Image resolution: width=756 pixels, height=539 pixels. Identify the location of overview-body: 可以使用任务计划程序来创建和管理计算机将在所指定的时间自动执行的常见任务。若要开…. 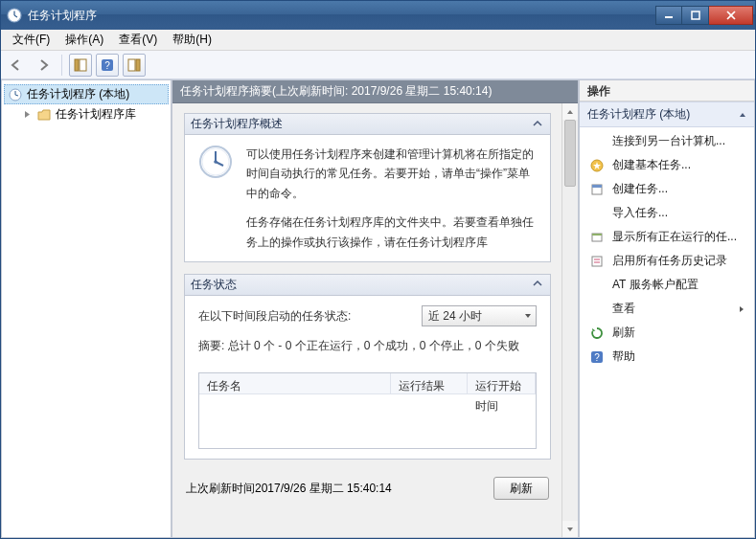
(368, 198).